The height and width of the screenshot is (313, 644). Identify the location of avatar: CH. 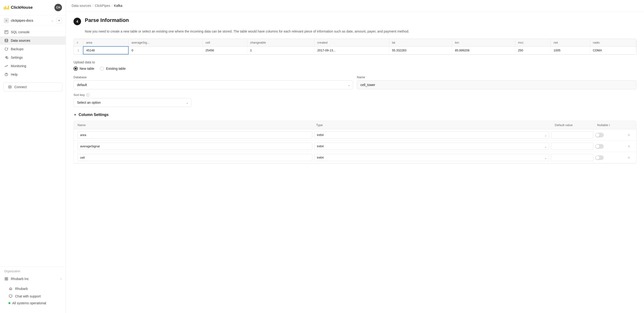
(58, 8).